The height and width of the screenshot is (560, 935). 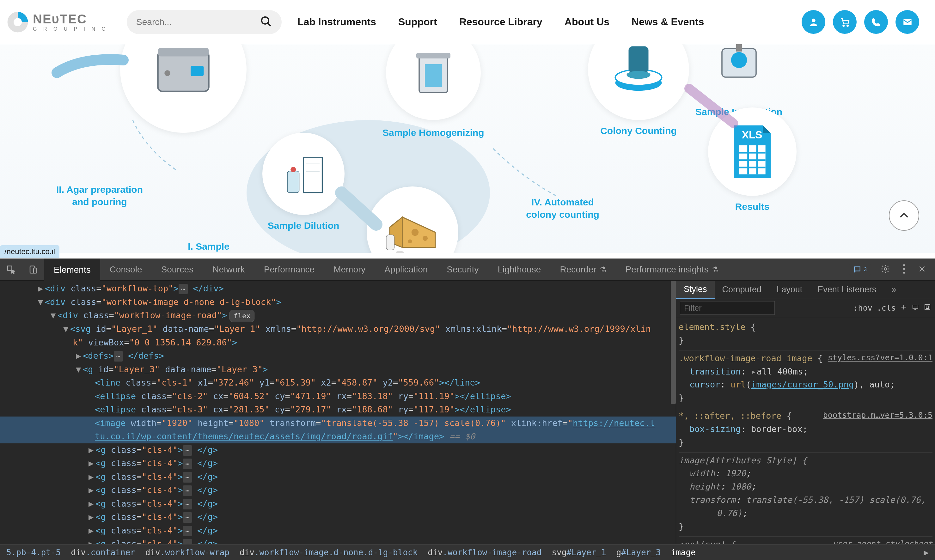 I want to click on tab-console: Console, so click(x=126, y=269).